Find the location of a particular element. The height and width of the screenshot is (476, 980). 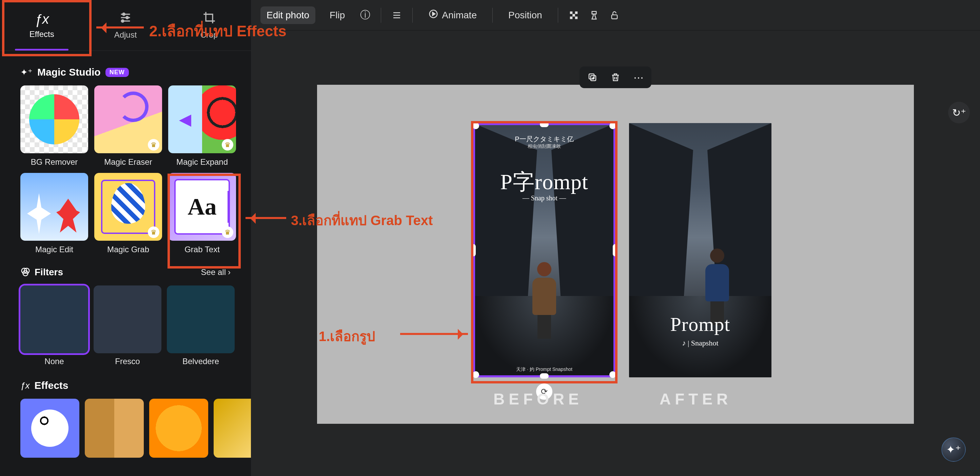

filters-row: None Fresco Belvedere is located at coordinates (126, 326).